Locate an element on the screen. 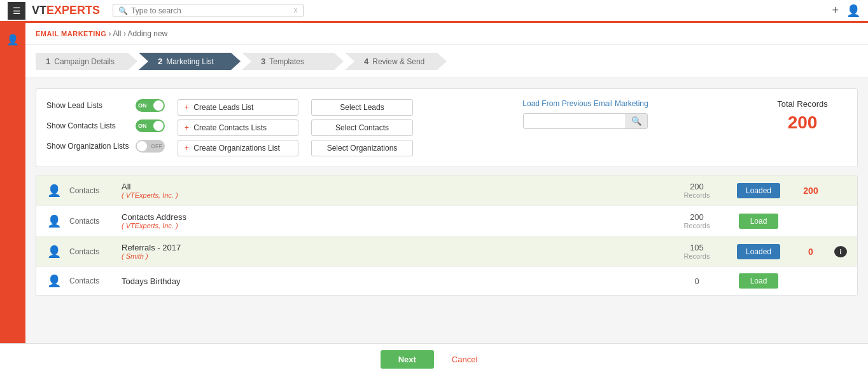 This screenshot has height=375, width=868. create-orgs-list-button: + Create Organizations List is located at coordinates (238, 148).